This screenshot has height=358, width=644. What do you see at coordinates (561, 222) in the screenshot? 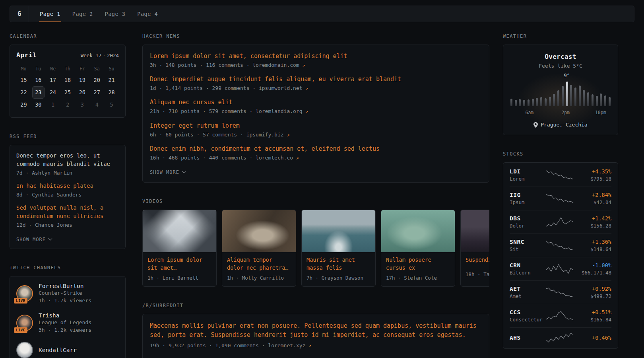
I see `stock-row: DBS Dolor +1.42% $156.28` at bounding box center [561, 222].